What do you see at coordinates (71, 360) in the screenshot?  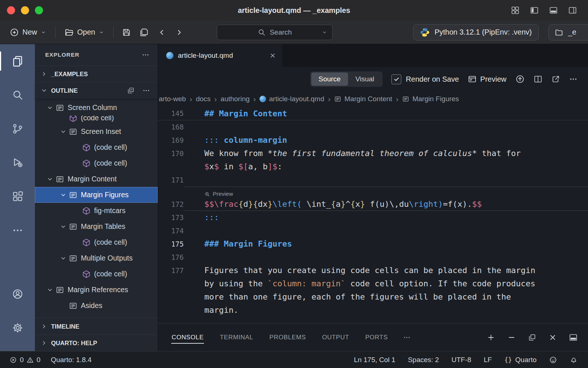 I see `quarto-version-status: Quarto: 1.8.4` at bounding box center [71, 360].